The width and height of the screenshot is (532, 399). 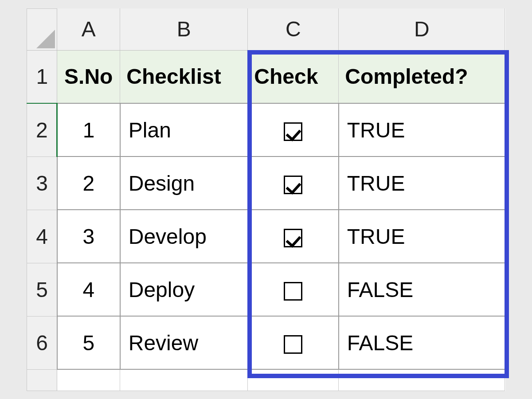 I want to click on cell-D2: TRUE, so click(x=422, y=130).